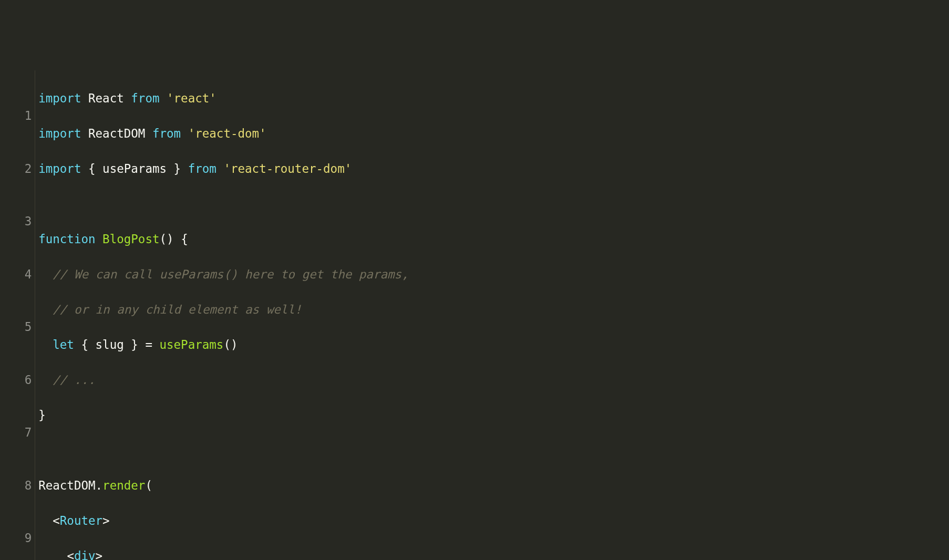 The width and height of the screenshot is (949, 560). What do you see at coordinates (17, 327) in the screenshot?
I see `line-number: 5` at bounding box center [17, 327].